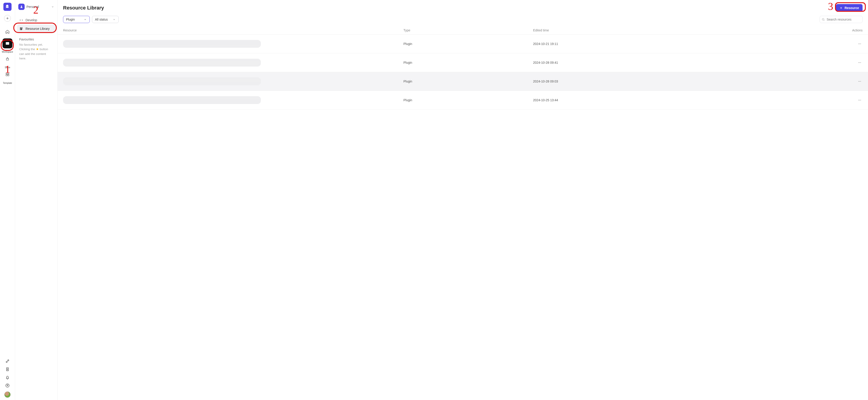 The image size is (868, 400). I want to click on filter-type-select: Plugin, so click(76, 20).